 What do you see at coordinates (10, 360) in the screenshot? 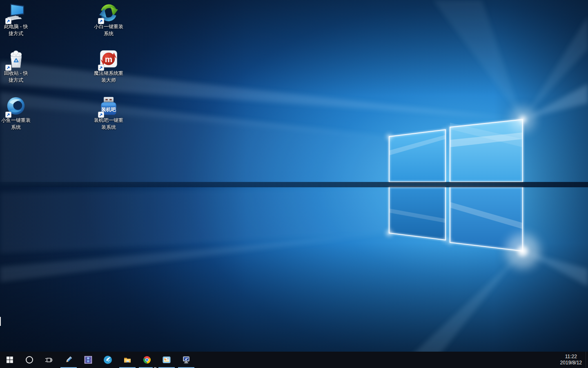
I see `start-button` at bounding box center [10, 360].